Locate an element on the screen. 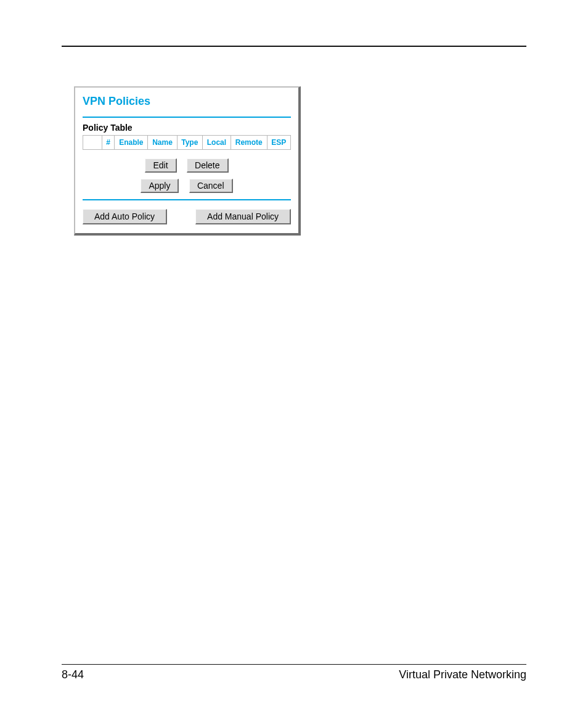  col-name: Name is located at coordinates (163, 143).